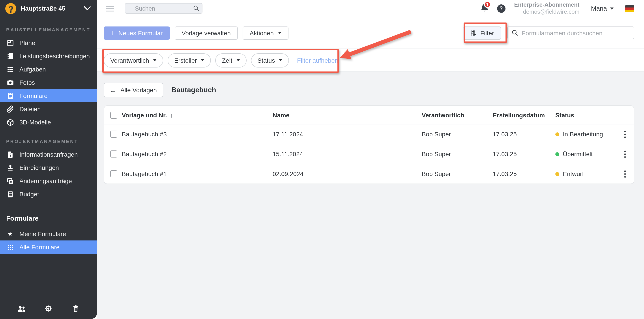 The width and height of the screenshot is (644, 319). I want to click on sidebar-item-3d-models: 3D-Modelle, so click(48, 122).